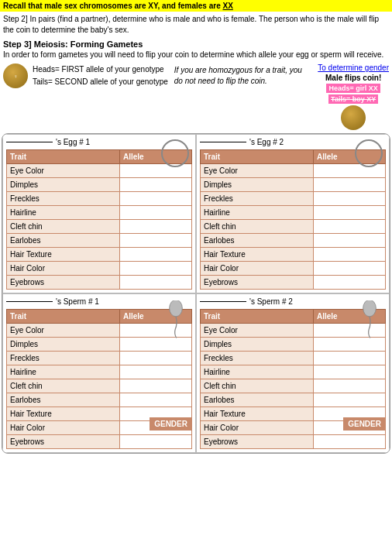 This screenshot has width=392, height=542. Describe the element at coordinates (223, 142) in the screenshot. I see `egg2-name-blank` at that location.